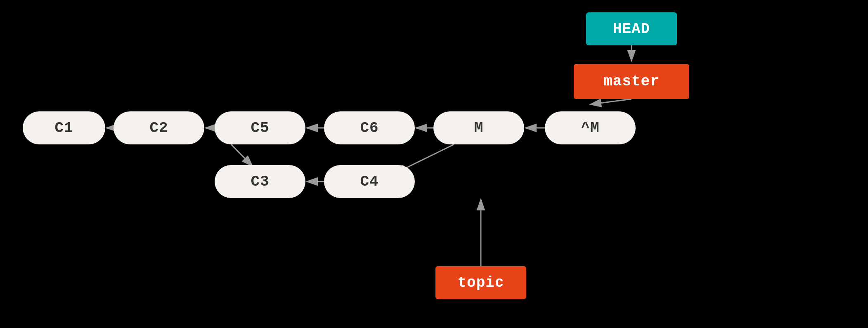  Describe the element at coordinates (631, 29) in the screenshot. I see `head-label: HEAD` at that location.